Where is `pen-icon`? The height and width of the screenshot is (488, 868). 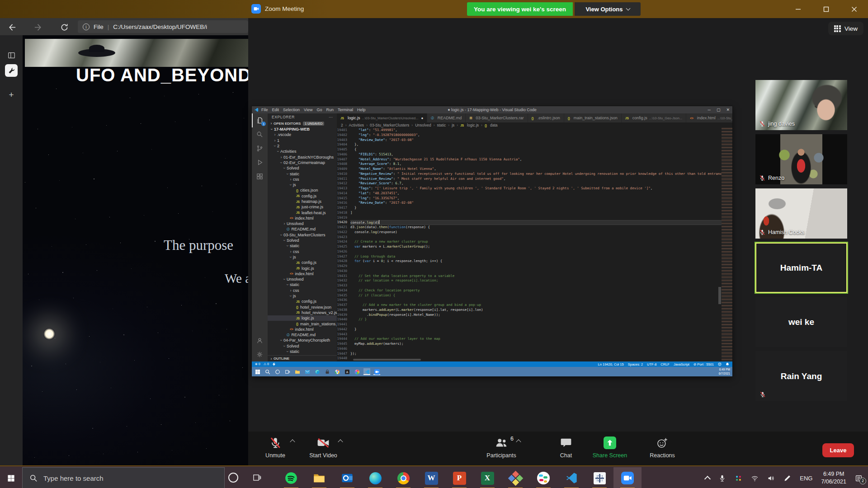
pen-icon is located at coordinates (788, 478).